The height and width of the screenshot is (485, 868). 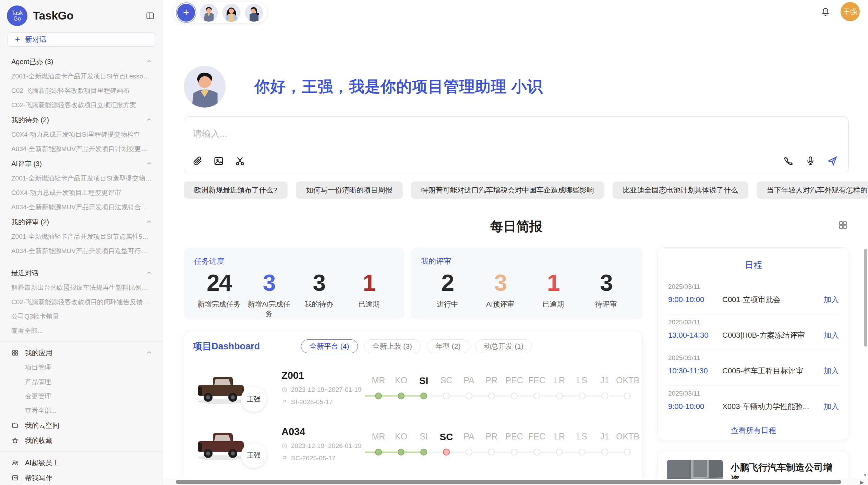 I want to click on sidebar-task-item: A034-全新新能源MUV产品开发项目计划变更表编写, so click(x=82, y=149).